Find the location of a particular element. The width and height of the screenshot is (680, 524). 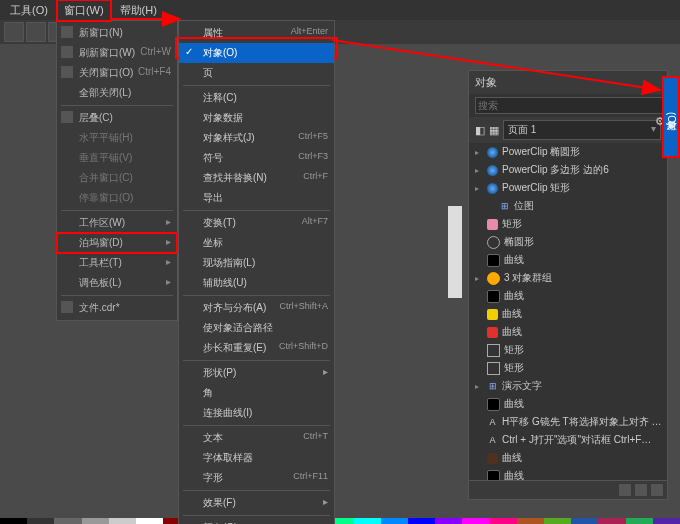

page-selector-row: ◧ ▦ 页面 1 is located at coordinates (568, 130).